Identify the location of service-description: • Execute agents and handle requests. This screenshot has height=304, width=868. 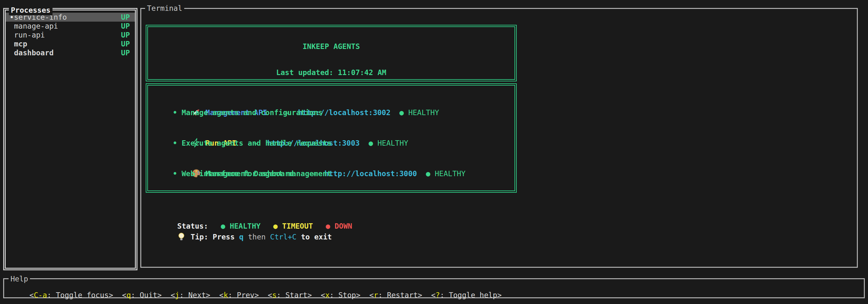
(331, 143).